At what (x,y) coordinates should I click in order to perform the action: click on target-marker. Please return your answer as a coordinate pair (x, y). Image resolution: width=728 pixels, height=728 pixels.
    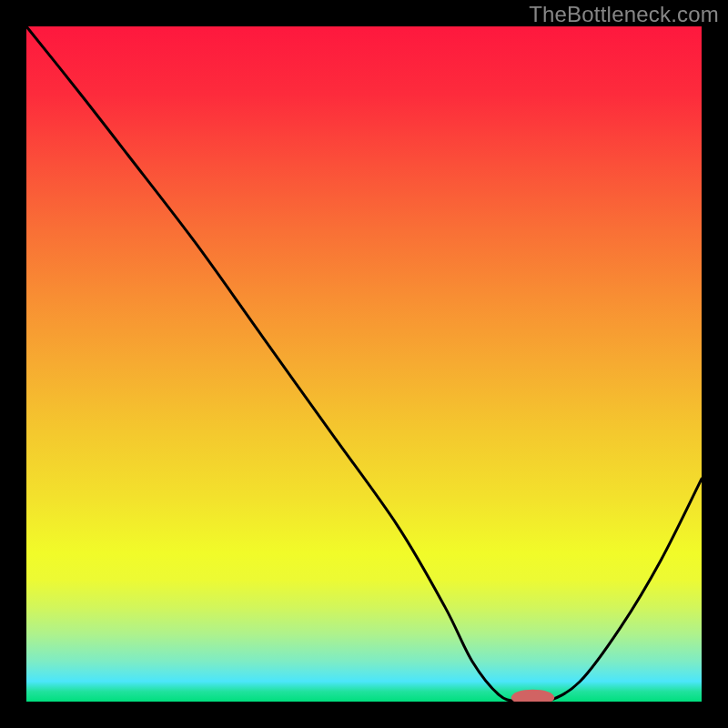
    Looking at the image, I should click on (533, 698).